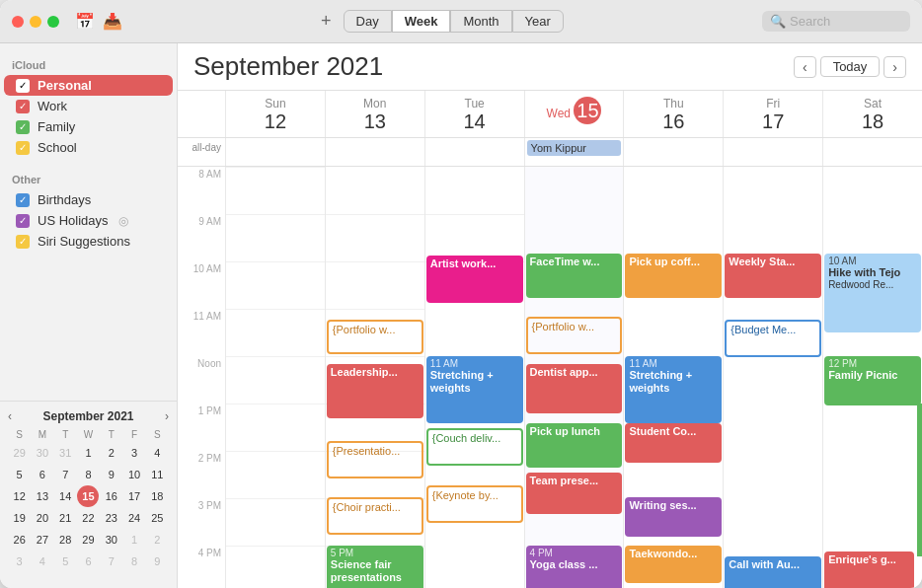  Describe the element at coordinates (869, 570) in the screenshot. I see `enriques-event: Enrique's g...` at that location.